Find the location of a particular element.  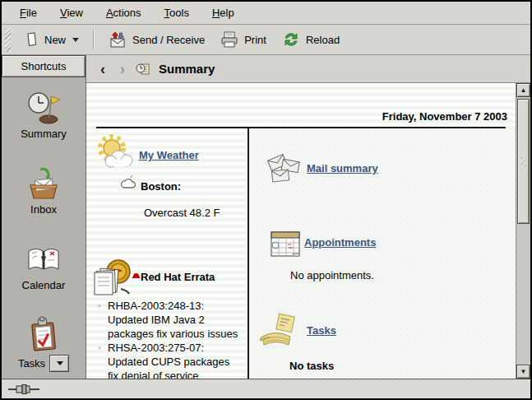

tasks-empty-text: No tasks is located at coordinates (312, 365).